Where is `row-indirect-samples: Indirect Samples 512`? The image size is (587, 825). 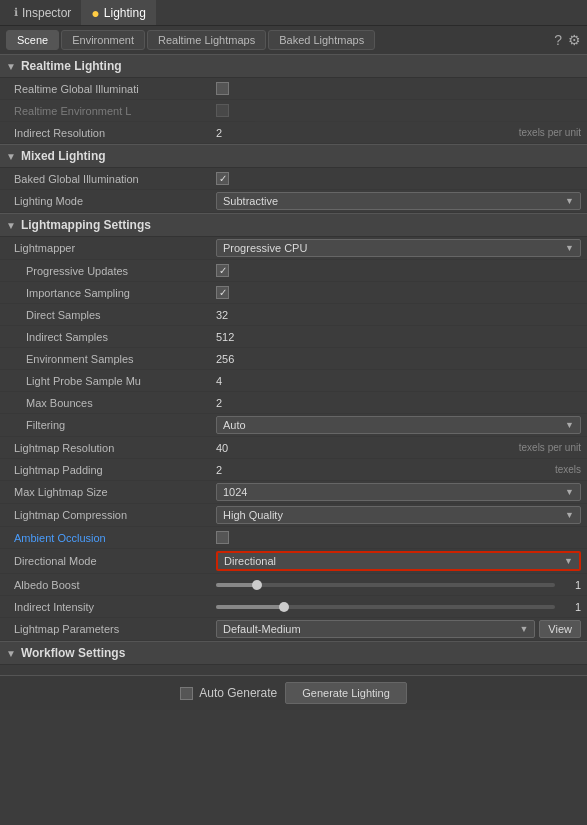 row-indirect-samples: Indirect Samples 512 is located at coordinates (294, 337).